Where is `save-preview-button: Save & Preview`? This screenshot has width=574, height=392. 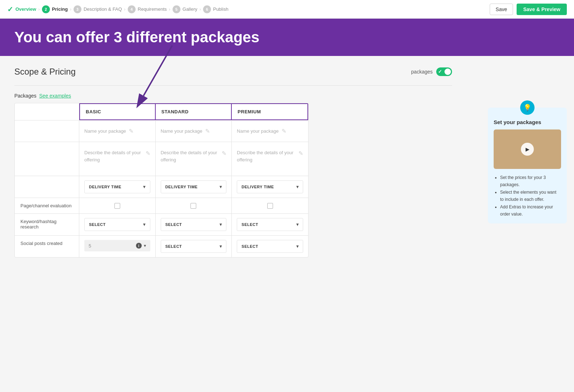 save-preview-button: Save & Preview is located at coordinates (542, 9).